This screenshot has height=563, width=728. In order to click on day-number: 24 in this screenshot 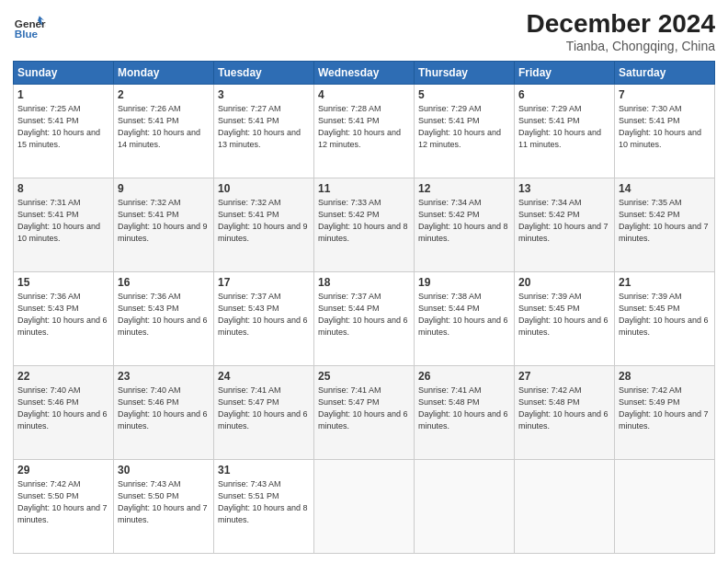, I will do `click(264, 376)`.